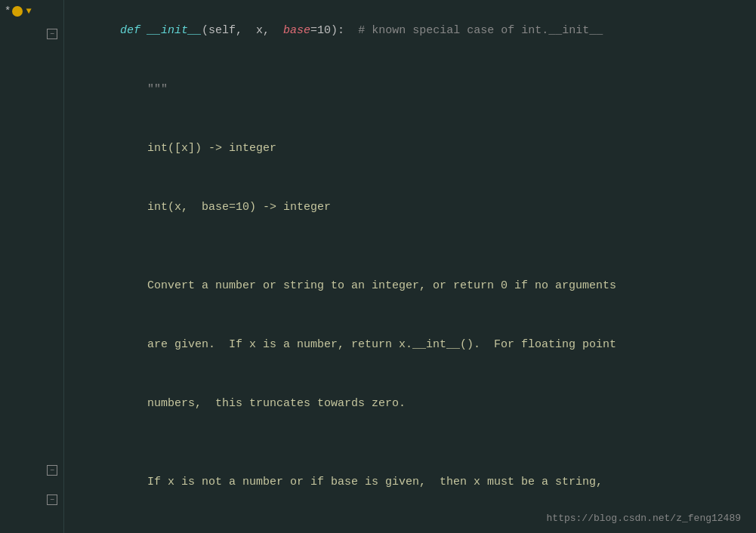  What do you see at coordinates (52, 34) in the screenshot?
I see `collapse-icon-top: −` at bounding box center [52, 34].